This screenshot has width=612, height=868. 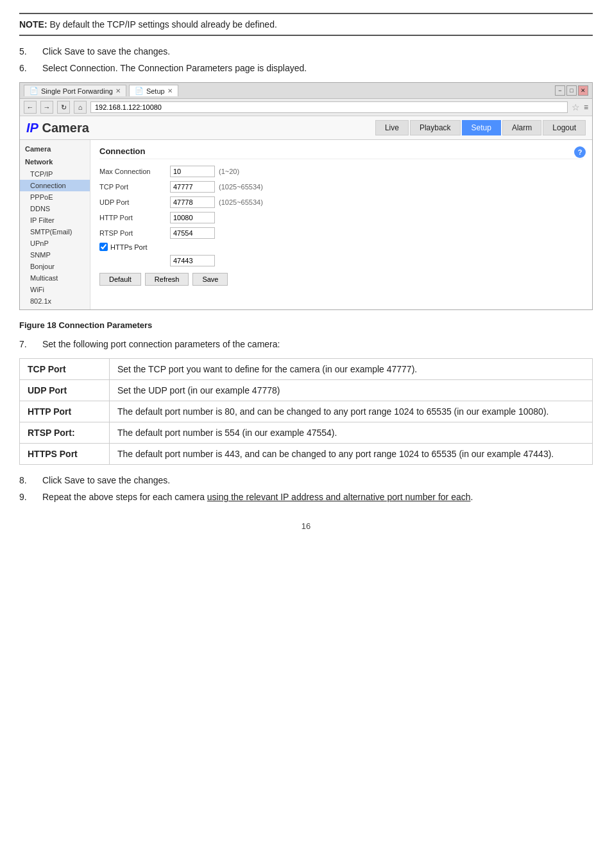 What do you see at coordinates (306, 24) in the screenshot?
I see `note-block: NOTE: By default the TCP/IP settings sho…` at bounding box center [306, 24].